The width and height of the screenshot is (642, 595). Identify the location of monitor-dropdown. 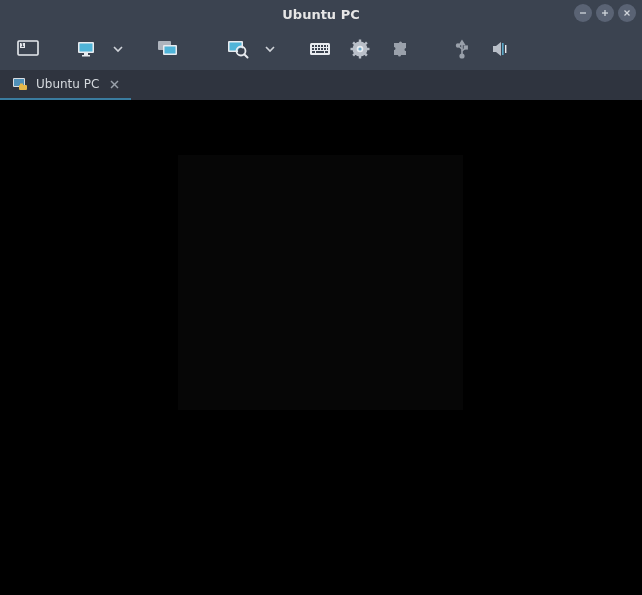
(118, 49).